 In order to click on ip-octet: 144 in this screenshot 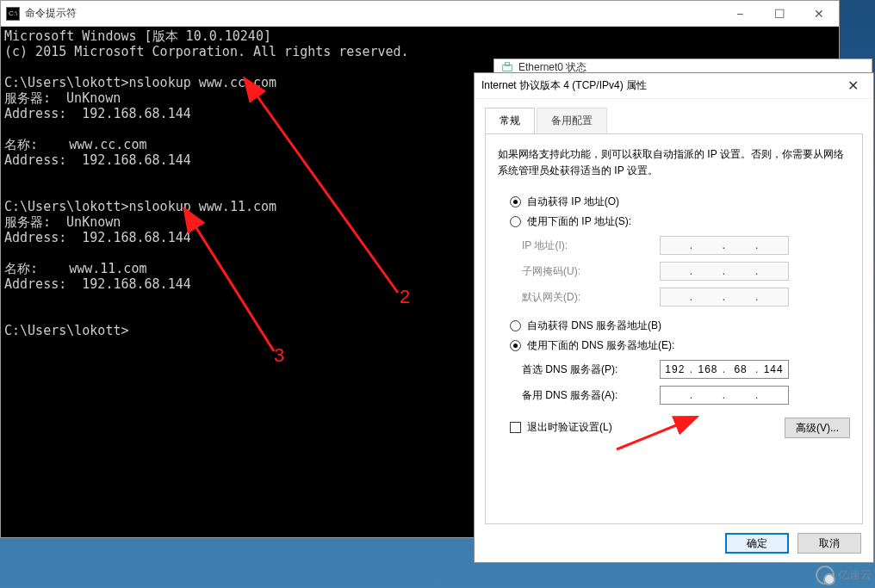, I will do `click(773, 369)`.